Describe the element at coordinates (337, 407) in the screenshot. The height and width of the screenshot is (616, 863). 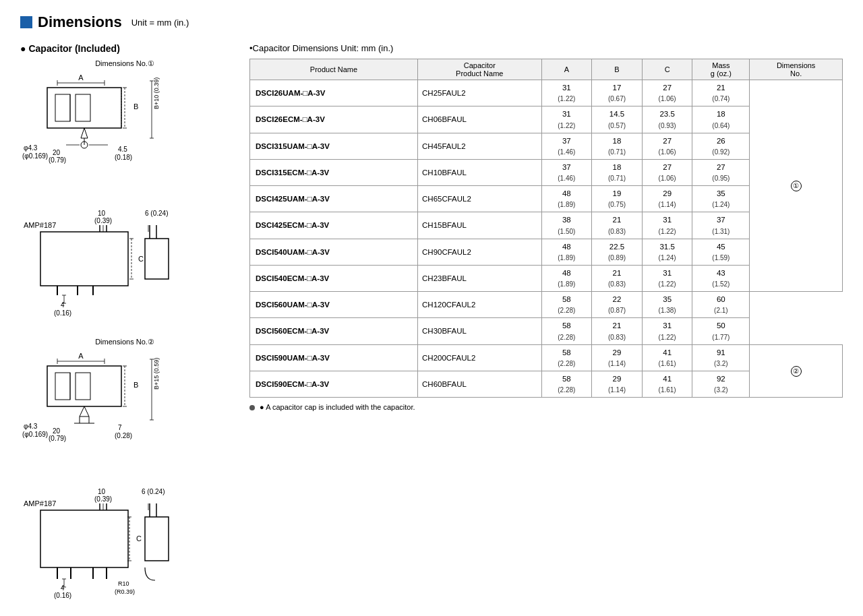
I see `footnote-text: ● A capacitor cap is included with the c…` at that location.